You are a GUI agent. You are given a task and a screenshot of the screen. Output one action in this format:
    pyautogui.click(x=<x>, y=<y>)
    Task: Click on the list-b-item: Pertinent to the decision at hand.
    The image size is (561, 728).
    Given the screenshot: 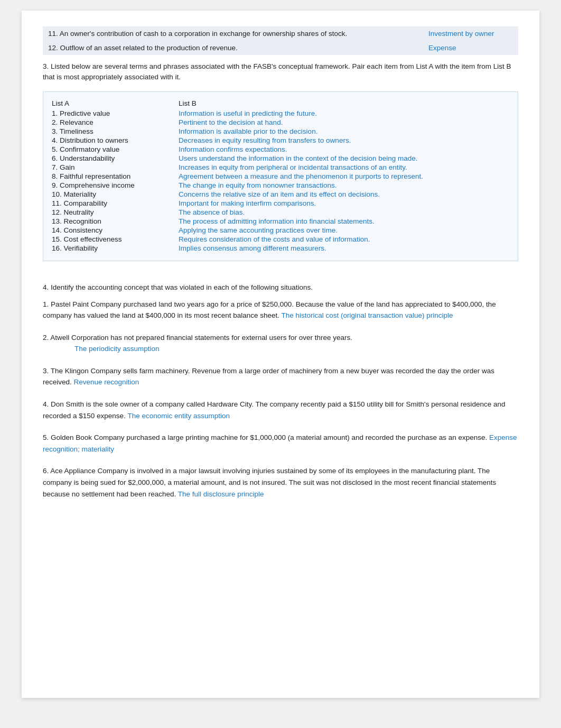 What is the action you would take?
    pyautogui.click(x=344, y=123)
    